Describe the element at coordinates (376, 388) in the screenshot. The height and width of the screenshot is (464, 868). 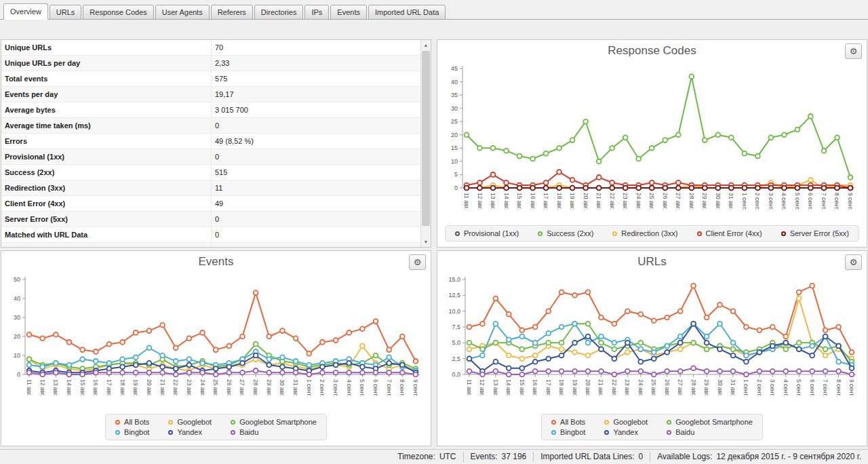
I see `svg-text: 6 сент.` at that location.